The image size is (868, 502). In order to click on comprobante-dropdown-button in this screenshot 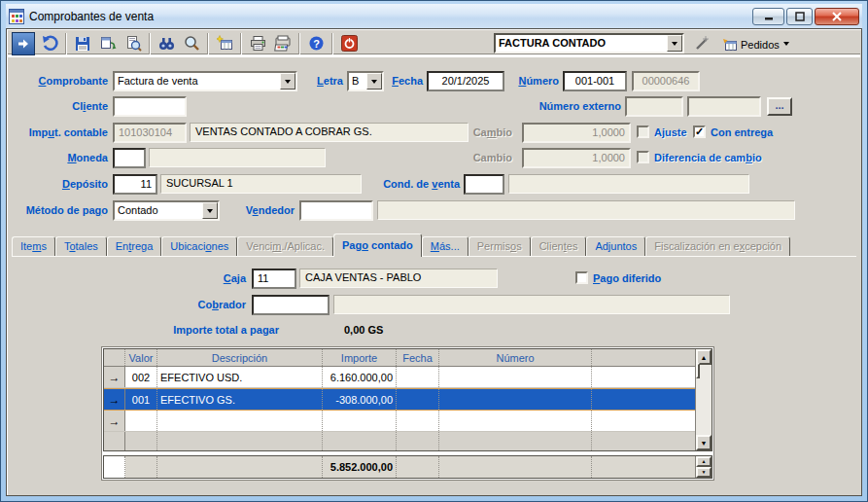, I will do `click(288, 82)`.